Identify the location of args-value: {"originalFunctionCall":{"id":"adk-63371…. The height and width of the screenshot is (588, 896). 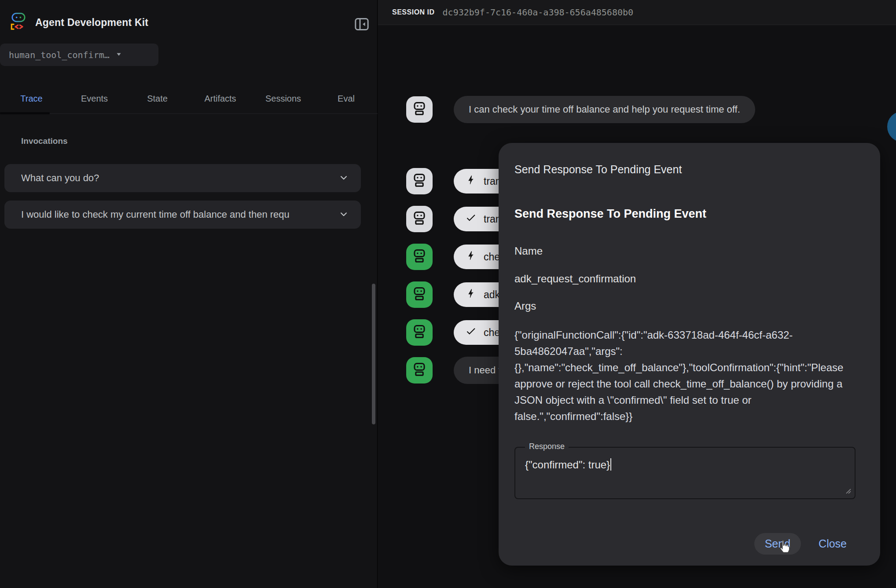
(689, 376).